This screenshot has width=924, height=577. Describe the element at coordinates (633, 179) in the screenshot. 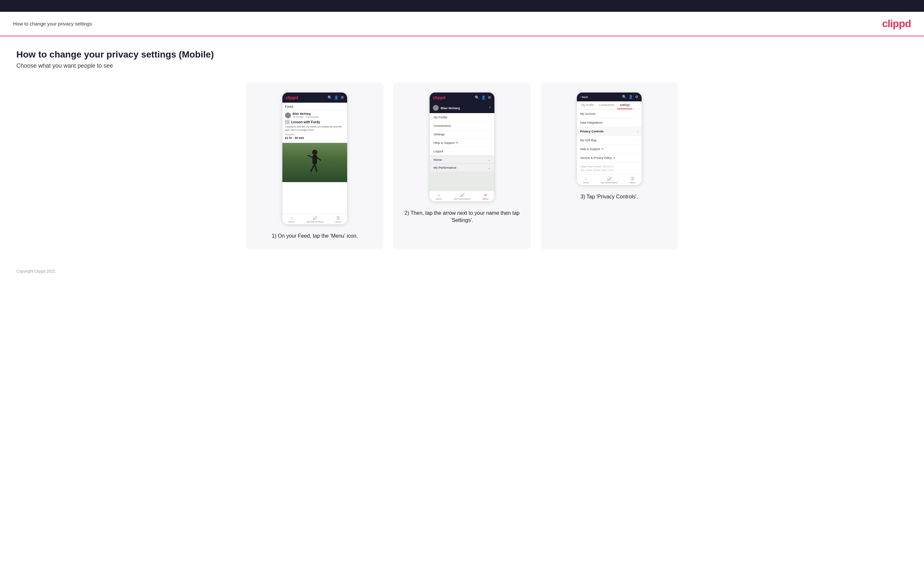

I see `menu-icon-3: ☰` at that location.